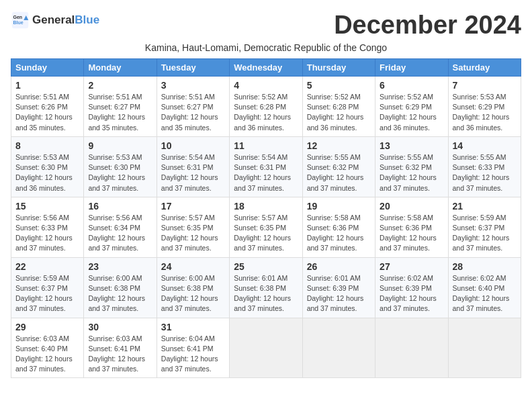 The height and width of the screenshot is (411, 532). I want to click on day-number: 30, so click(120, 327).